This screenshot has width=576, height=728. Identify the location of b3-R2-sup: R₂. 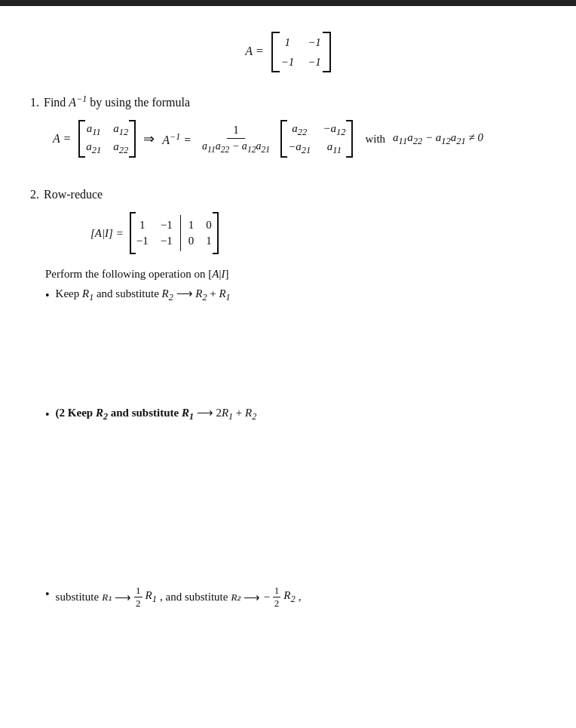
(235, 597).